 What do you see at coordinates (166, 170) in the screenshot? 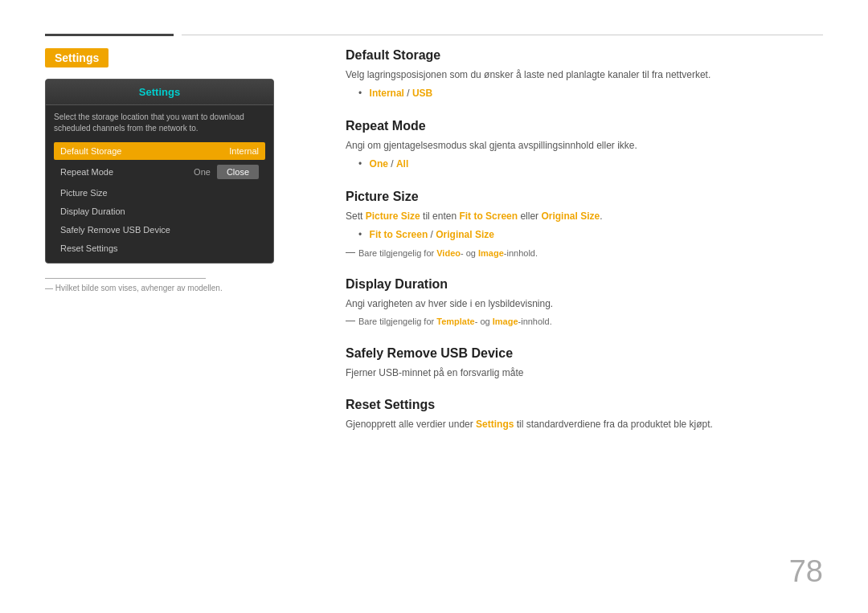
I see `left-panel: Settings Settings Select the storage loc…` at bounding box center [166, 170].